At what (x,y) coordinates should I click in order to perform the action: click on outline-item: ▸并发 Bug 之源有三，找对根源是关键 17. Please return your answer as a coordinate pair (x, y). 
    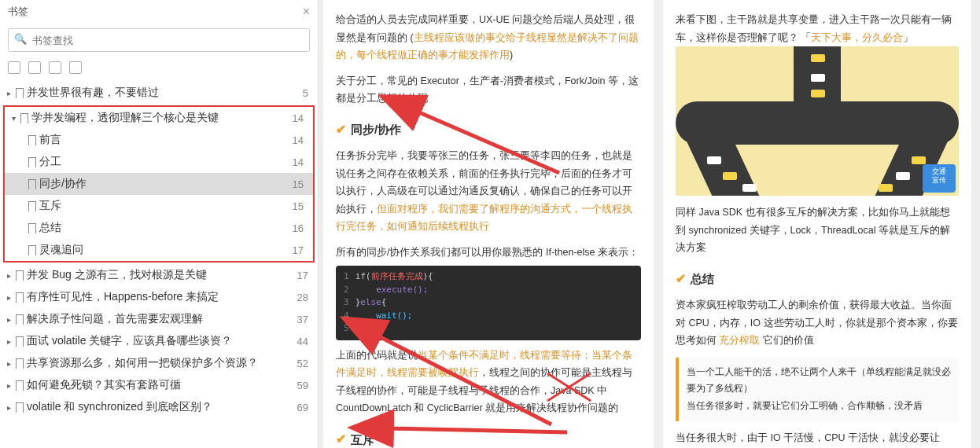
    Looking at the image, I should click on (159, 275).